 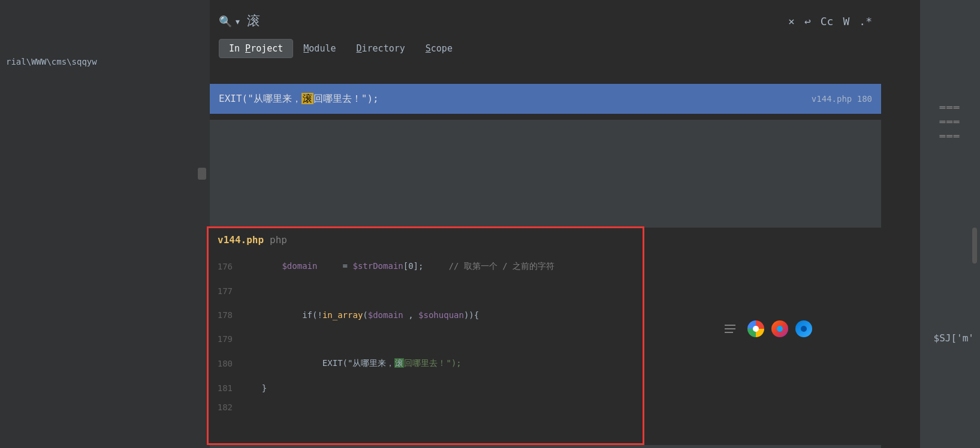 What do you see at coordinates (951, 108) in the screenshot?
I see `dash-1: ═══` at bounding box center [951, 108].